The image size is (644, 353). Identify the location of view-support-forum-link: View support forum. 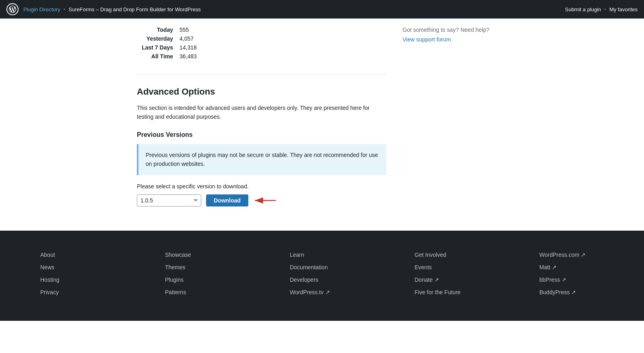
(427, 39).